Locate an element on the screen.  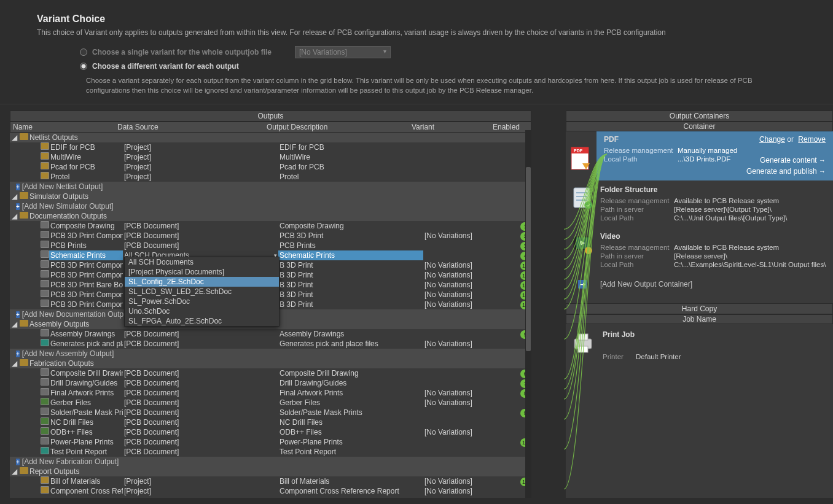
dropdown-option: SL_LCD_SW_LED_2E.SchDoc is located at coordinates (201, 292).